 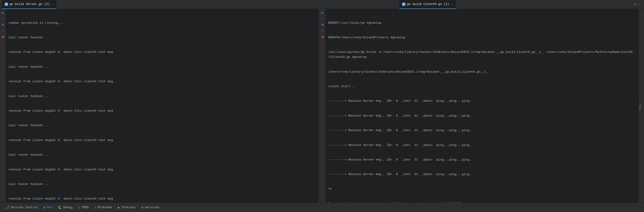 I want to click on right-line-5: client start..., so click(x=482, y=86).